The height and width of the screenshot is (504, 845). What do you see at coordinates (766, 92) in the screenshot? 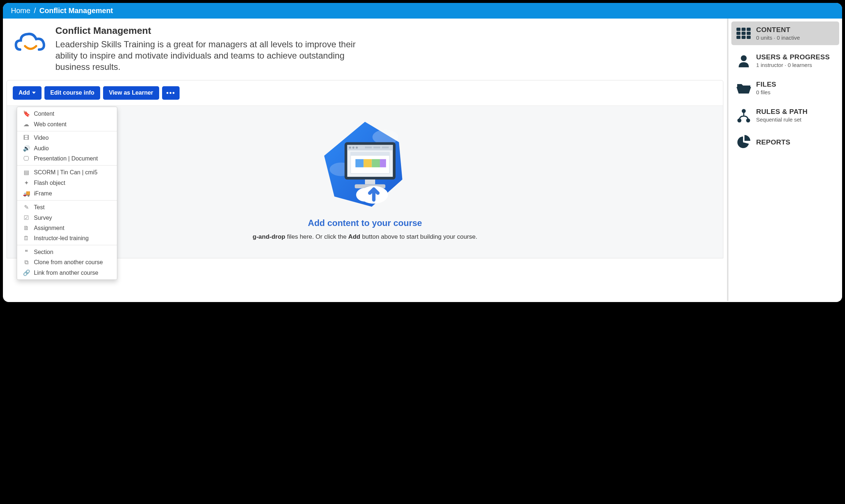
I see `sidebar-sublabel: 0 files` at bounding box center [766, 92].